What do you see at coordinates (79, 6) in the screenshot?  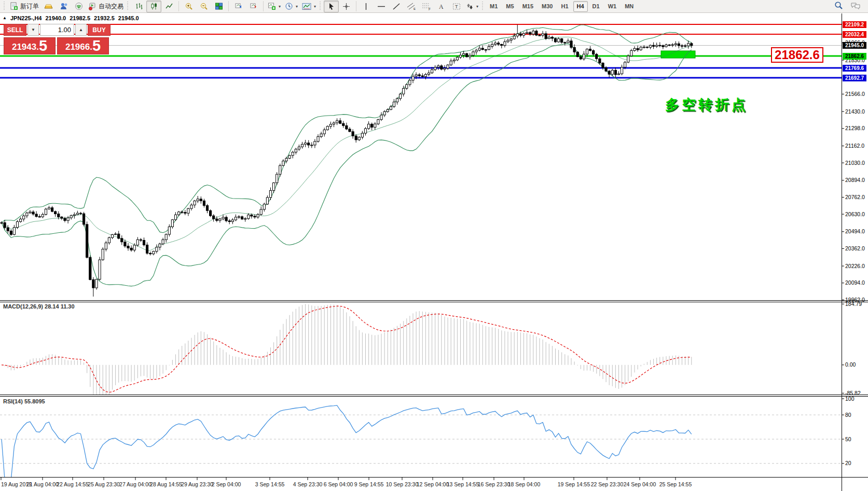 I see `signal-button` at bounding box center [79, 6].